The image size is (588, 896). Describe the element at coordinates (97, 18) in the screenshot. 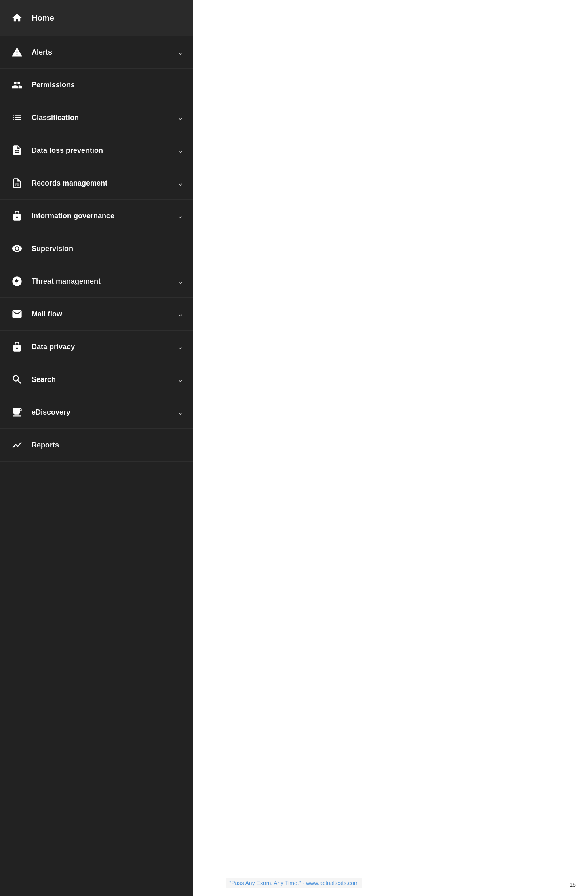

I see `sidebar-item-home: Home` at that location.